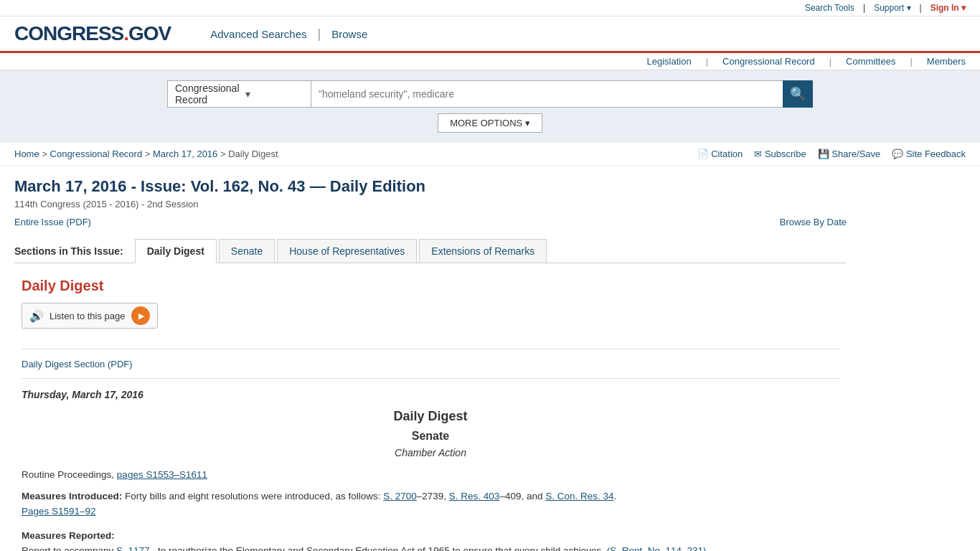  Describe the element at coordinates (798, 94) in the screenshot. I see `search-icon: 🔍` at that location.